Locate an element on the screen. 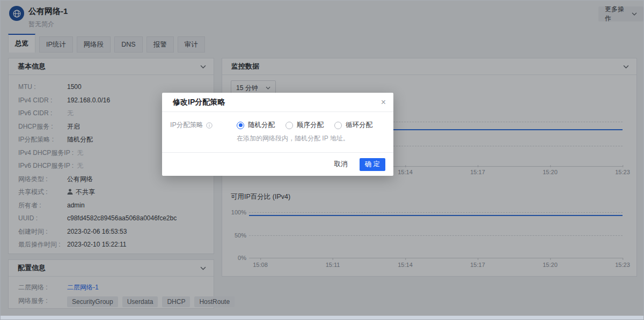 This screenshot has height=320, width=644. dialog-header: 修改IP分配策略 × is located at coordinates (278, 102).